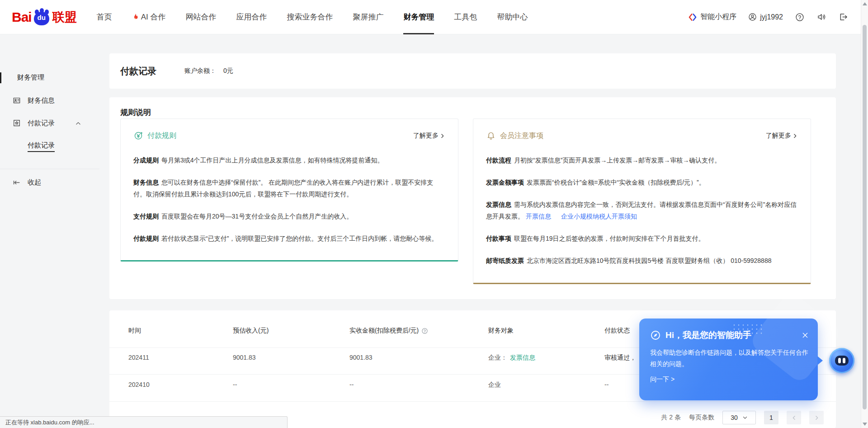  Describe the element at coordinates (42, 17) in the screenshot. I see `logo-text-du: du` at that location.